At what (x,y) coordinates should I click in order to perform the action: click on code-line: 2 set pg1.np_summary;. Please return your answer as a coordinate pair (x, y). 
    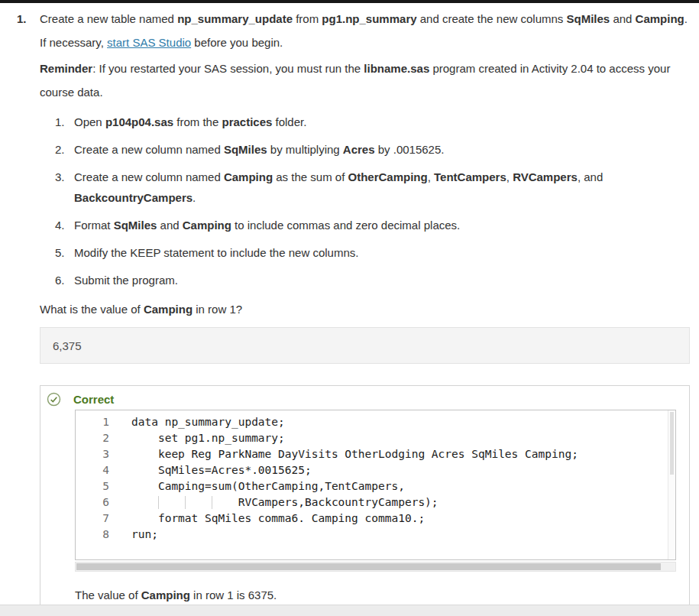
    Looking at the image, I should click on (371, 439).